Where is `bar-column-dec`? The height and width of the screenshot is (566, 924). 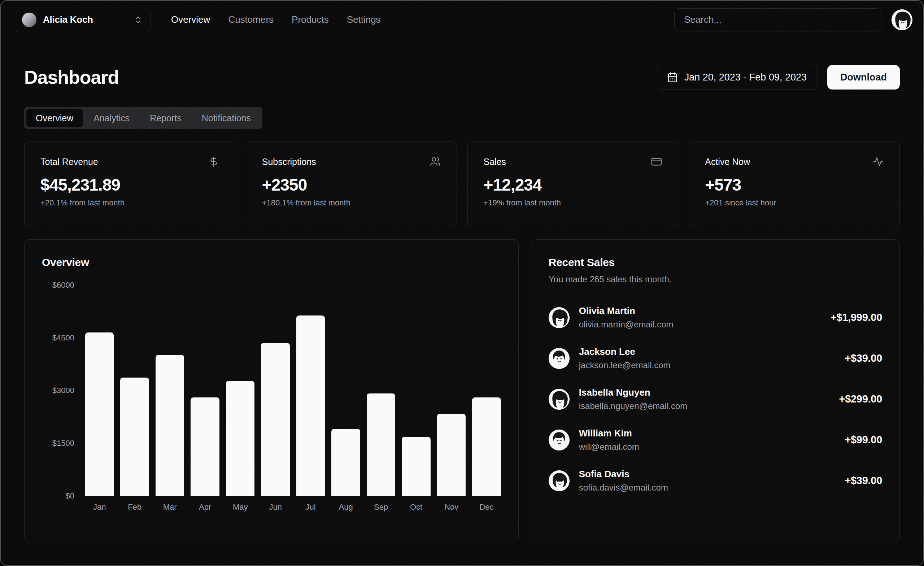 bar-column-dec is located at coordinates (486, 390).